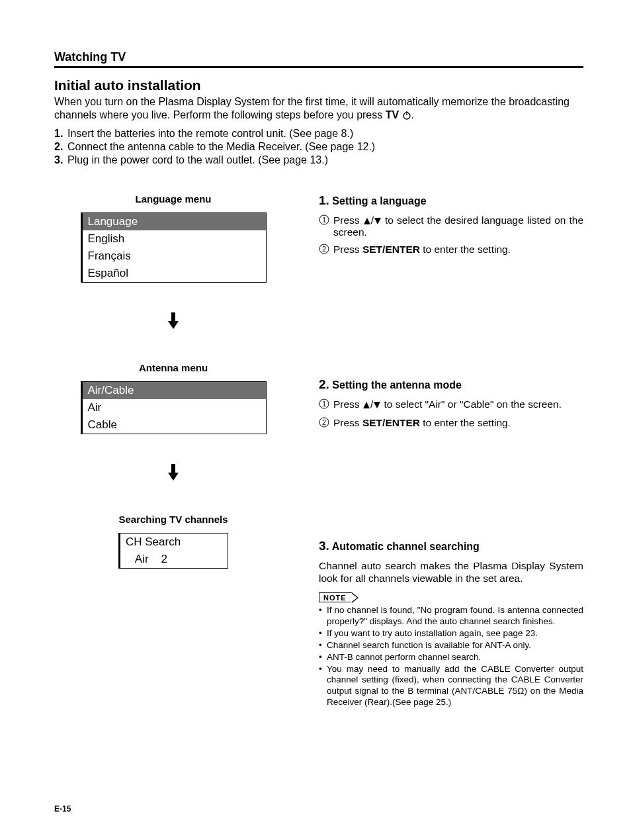  Describe the element at coordinates (458, 226) in the screenshot. I see `step1-sub1-text: Press / to select the desired language l…` at that location.